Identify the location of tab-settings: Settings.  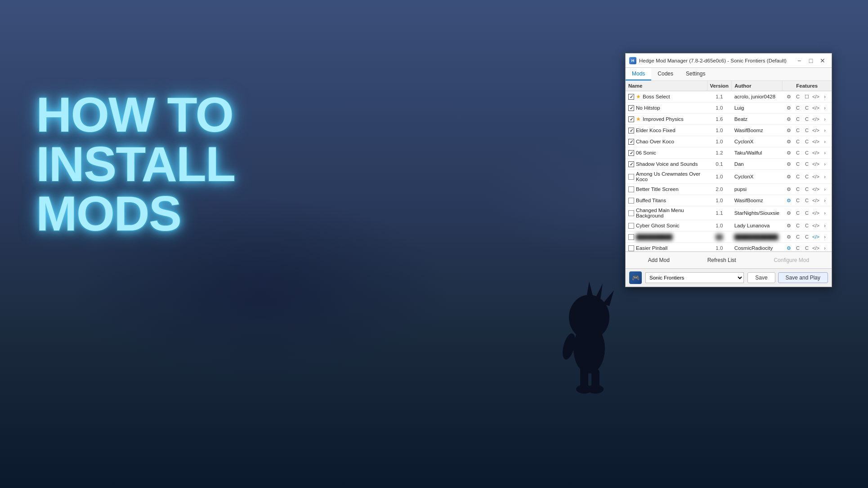
(695, 74).